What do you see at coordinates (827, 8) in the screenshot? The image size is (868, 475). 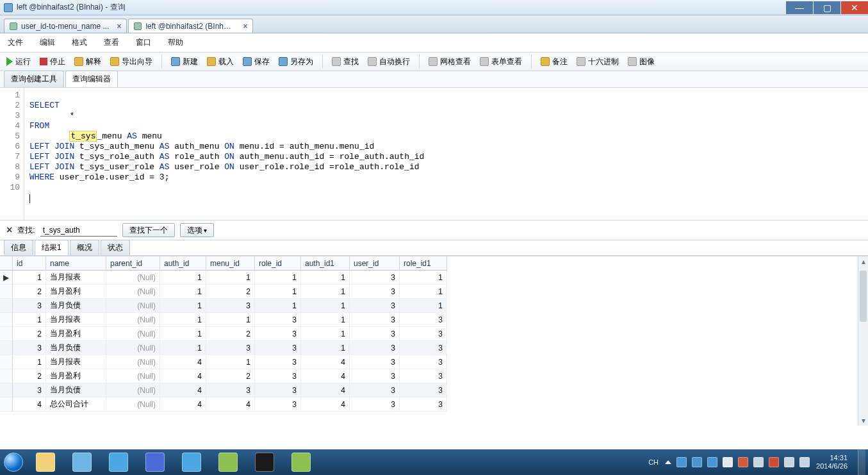 I see `maximize-button: ▢` at bounding box center [827, 8].